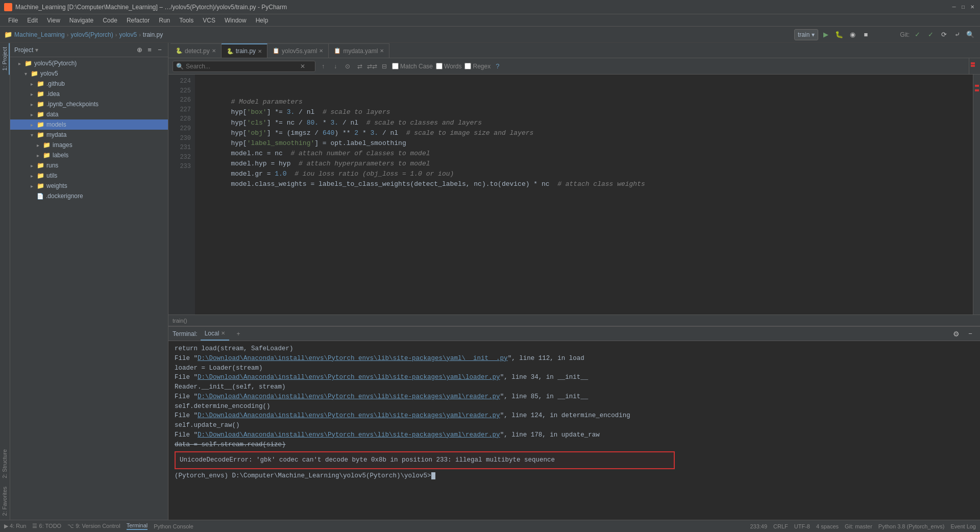 The width and height of the screenshot is (980, 532). Describe the element at coordinates (323, 66) in the screenshot. I see `search-prev-button: ↑` at that location.